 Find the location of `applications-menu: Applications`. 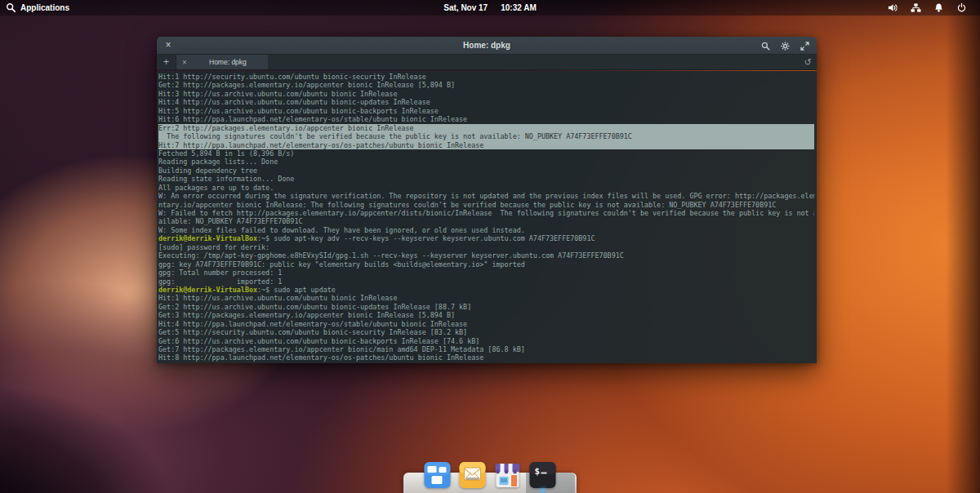

applications-menu: Applications is located at coordinates (34, 8).